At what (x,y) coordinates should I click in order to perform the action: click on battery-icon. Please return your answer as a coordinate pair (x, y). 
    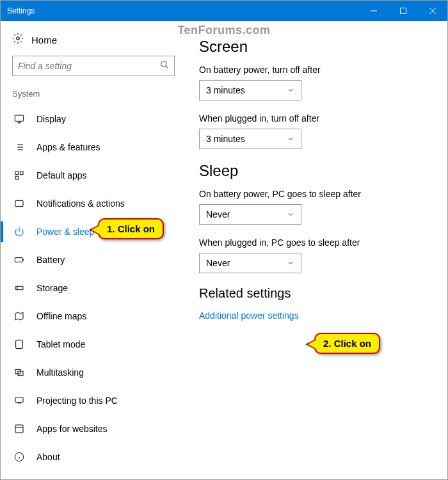
    Looking at the image, I should click on (19, 260).